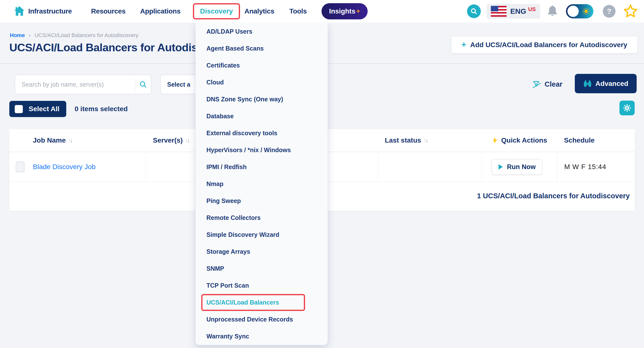  Describe the element at coordinates (86, 35) in the screenshot. I see `breadcrumb-current: UCS/ACI/Load Balancers for Autodiscovery` at that location.